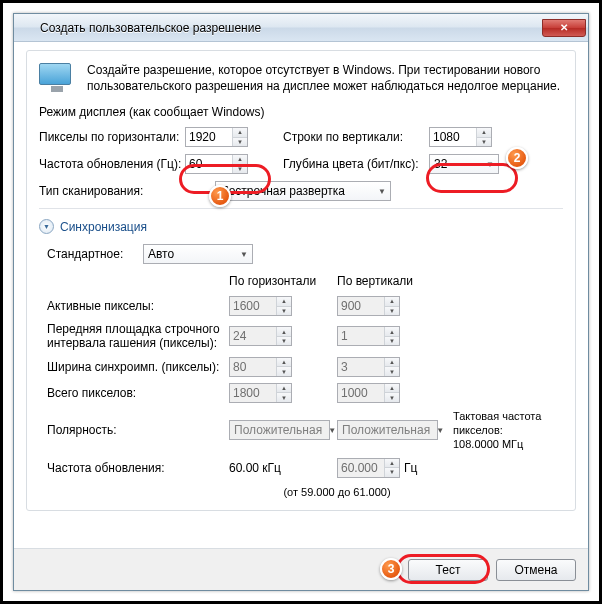  Describe the element at coordinates (368, 393) in the screenshot. I see `total-v-spinner: ▲▼` at that location.